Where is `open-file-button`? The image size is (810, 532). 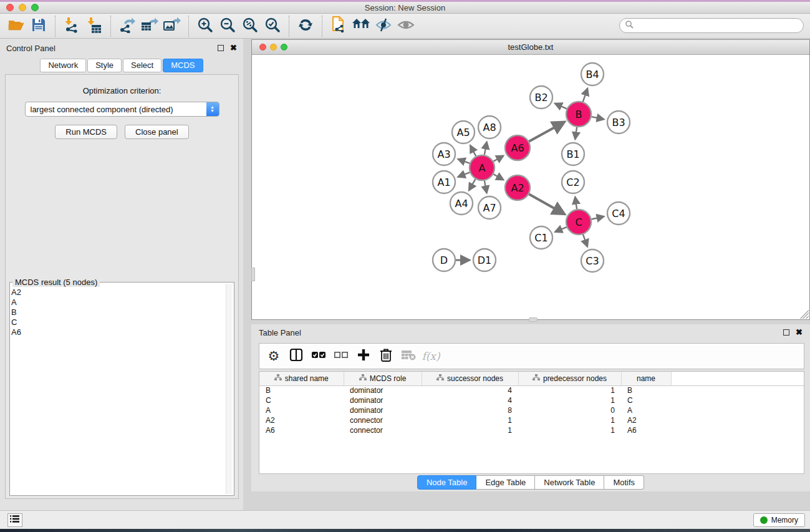 open-file-button is located at coordinates (16, 26).